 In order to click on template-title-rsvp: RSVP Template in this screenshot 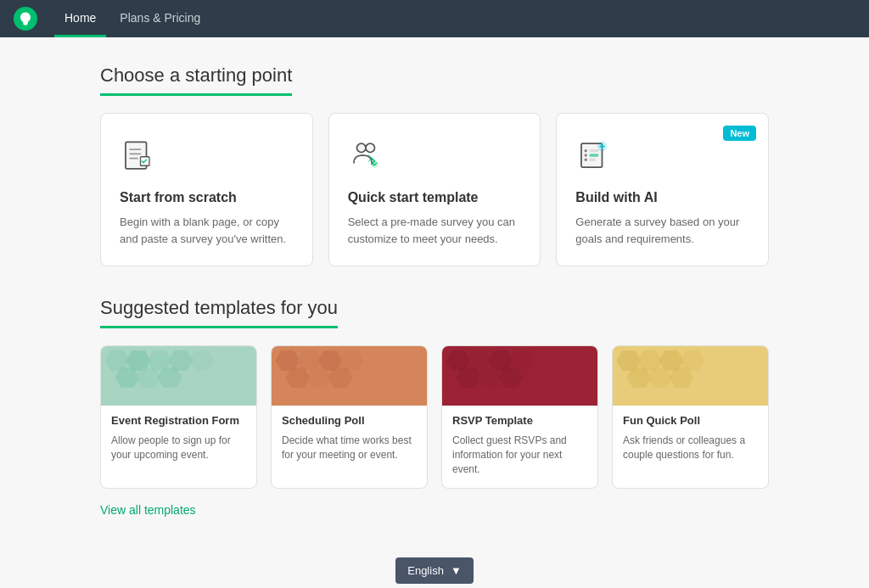, I will do `click(519, 421)`.